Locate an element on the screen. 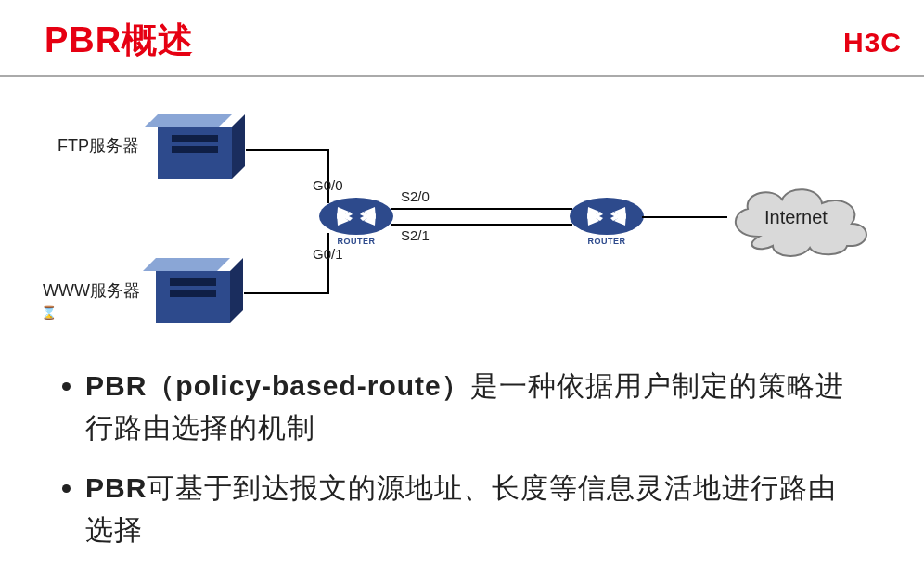 This screenshot has height=567, width=924. ftp-server-icon is located at coordinates (195, 147).